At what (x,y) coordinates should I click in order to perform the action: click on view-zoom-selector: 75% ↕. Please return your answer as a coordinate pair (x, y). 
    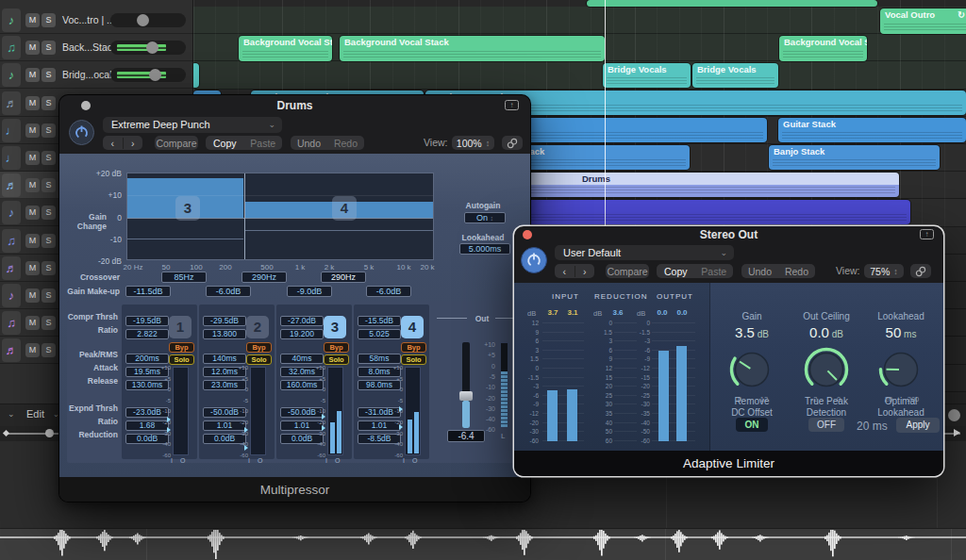
    Looking at the image, I should click on (884, 272).